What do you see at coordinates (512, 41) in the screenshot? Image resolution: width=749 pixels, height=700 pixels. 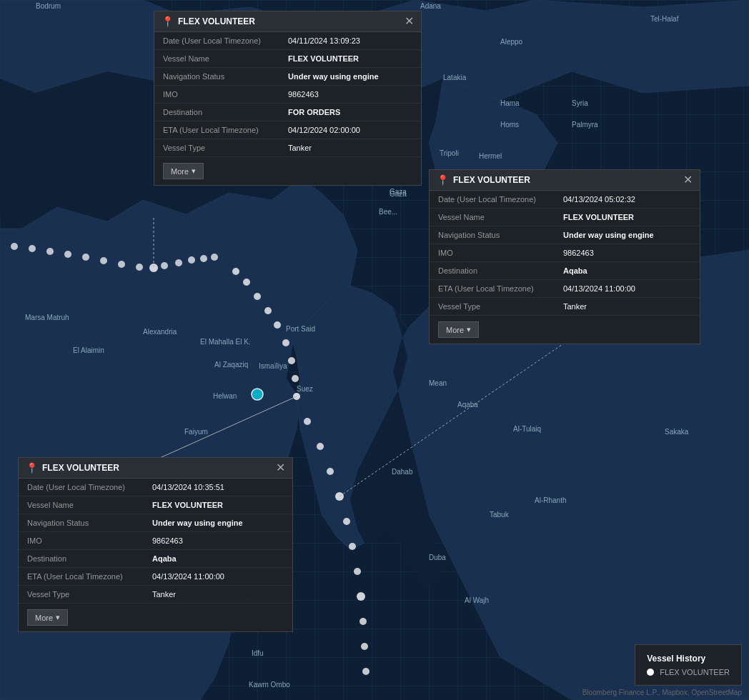 I see `svg-text: Aleppo` at bounding box center [512, 41].